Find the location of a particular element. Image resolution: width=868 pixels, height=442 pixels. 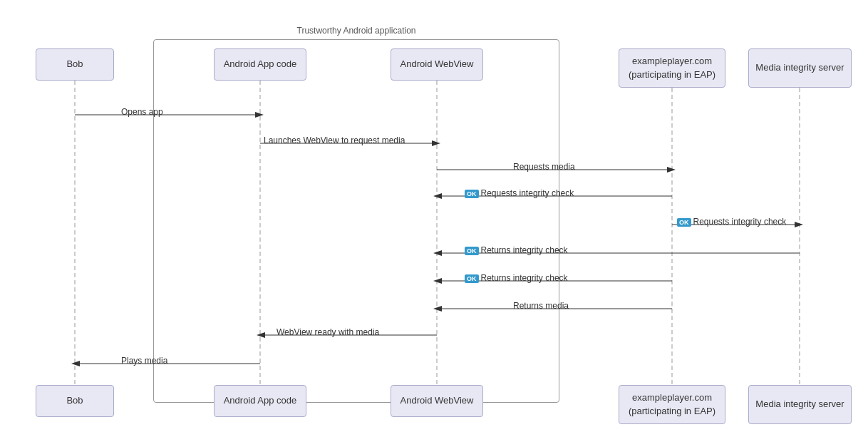

actor-integrity-bottom: Media integrity server is located at coordinates (800, 405).